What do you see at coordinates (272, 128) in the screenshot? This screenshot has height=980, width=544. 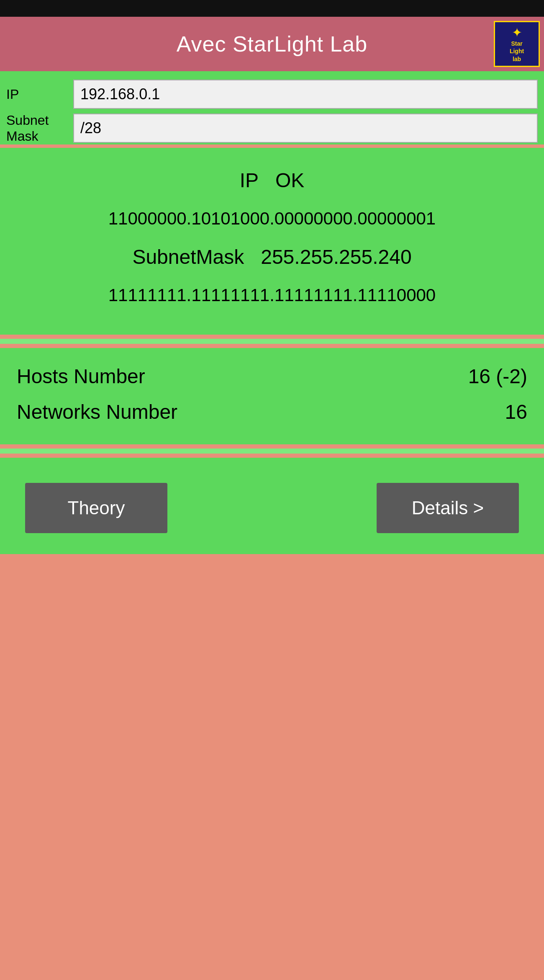 I see `subnet-row: Subnet Mask` at bounding box center [272, 128].